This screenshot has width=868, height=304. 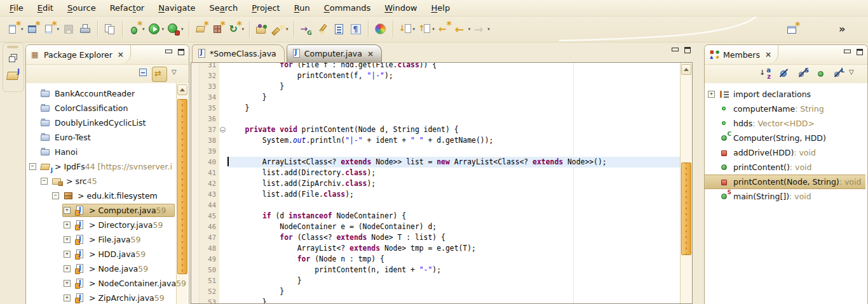 What do you see at coordinates (436, 76) in the screenshot?
I see `code-line-32: 32 printContent(f, "|-");` at bounding box center [436, 76].